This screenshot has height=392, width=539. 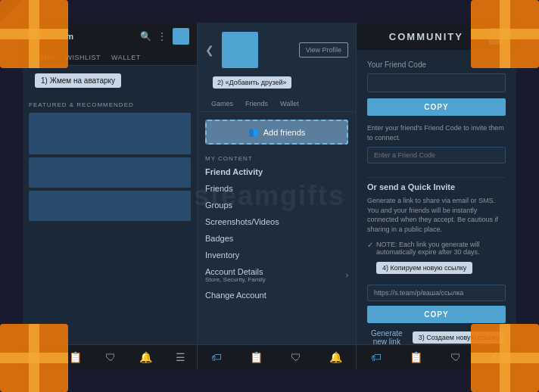 I want to click on menu-screenshots: Screenshots/Videos, so click(x=277, y=222).